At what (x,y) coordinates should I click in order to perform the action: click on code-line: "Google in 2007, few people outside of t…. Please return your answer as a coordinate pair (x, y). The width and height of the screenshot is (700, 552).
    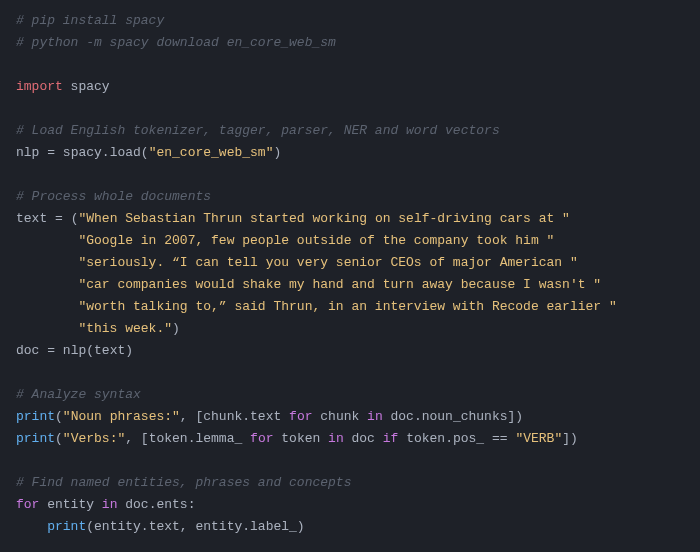
    Looking at the image, I should click on (350, 241).